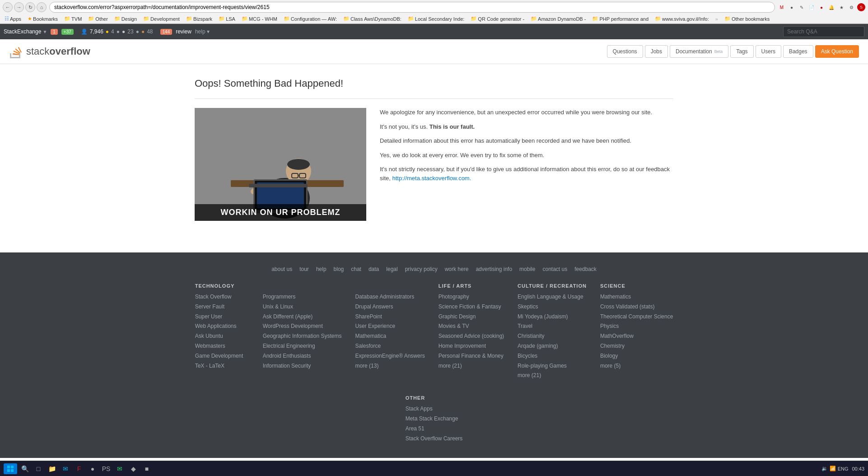  I want to click on footer-link-feedback: feedback, so click(585, 269).